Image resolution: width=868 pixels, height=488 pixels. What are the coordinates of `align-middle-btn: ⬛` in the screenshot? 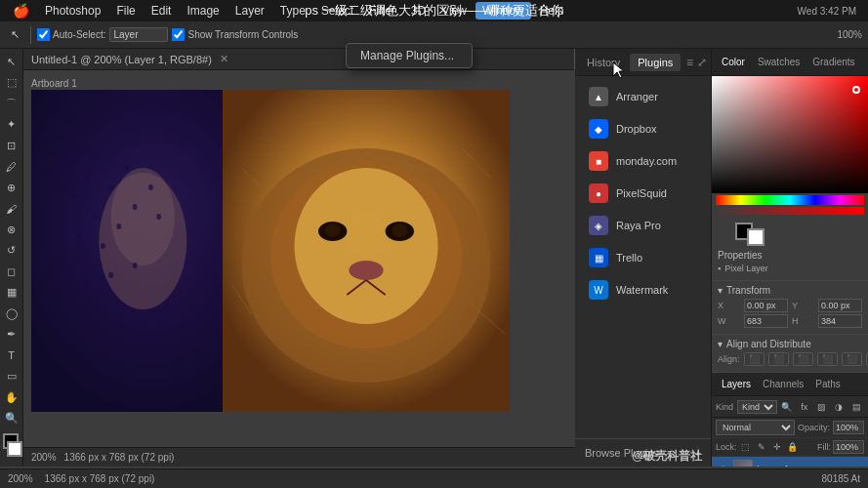 It's located at (851, 359).